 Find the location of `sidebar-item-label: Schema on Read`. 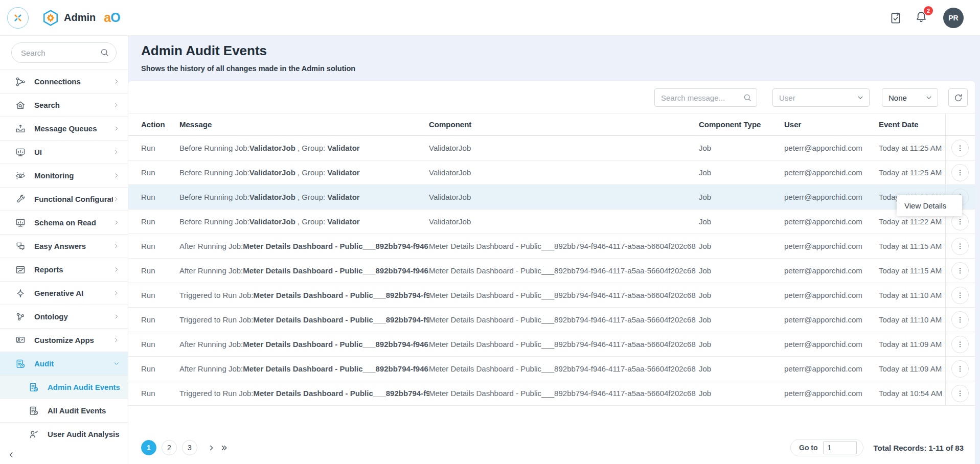

sidebar-item-label: Schema on Read is located at coordinates (74, 223).